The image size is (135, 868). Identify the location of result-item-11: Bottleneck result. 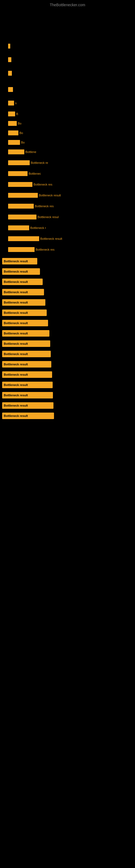
(68, 375).